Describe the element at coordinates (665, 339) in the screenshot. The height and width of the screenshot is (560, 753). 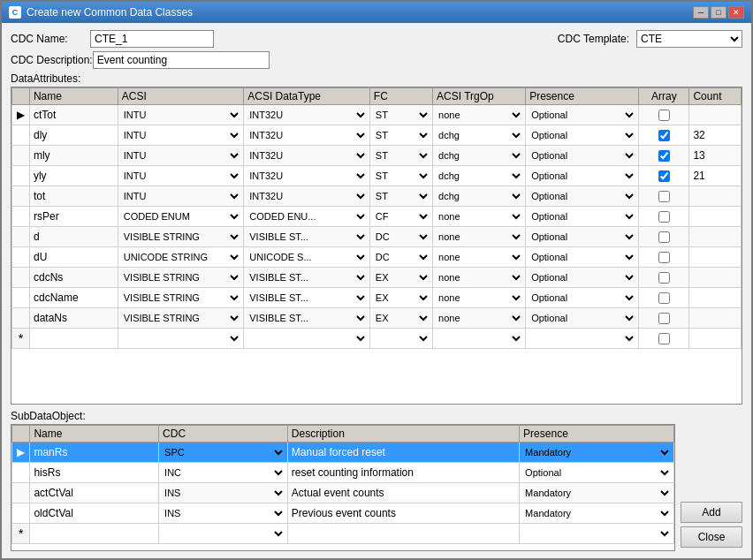
I see `new-array-checkbox` at that location.